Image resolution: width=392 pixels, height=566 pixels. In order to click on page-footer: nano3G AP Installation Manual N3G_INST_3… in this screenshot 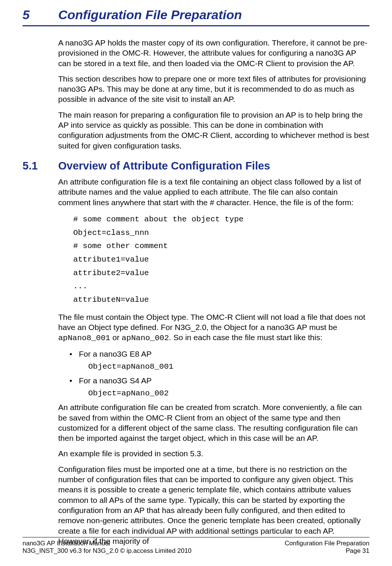, I will do `click(196, 546)`.